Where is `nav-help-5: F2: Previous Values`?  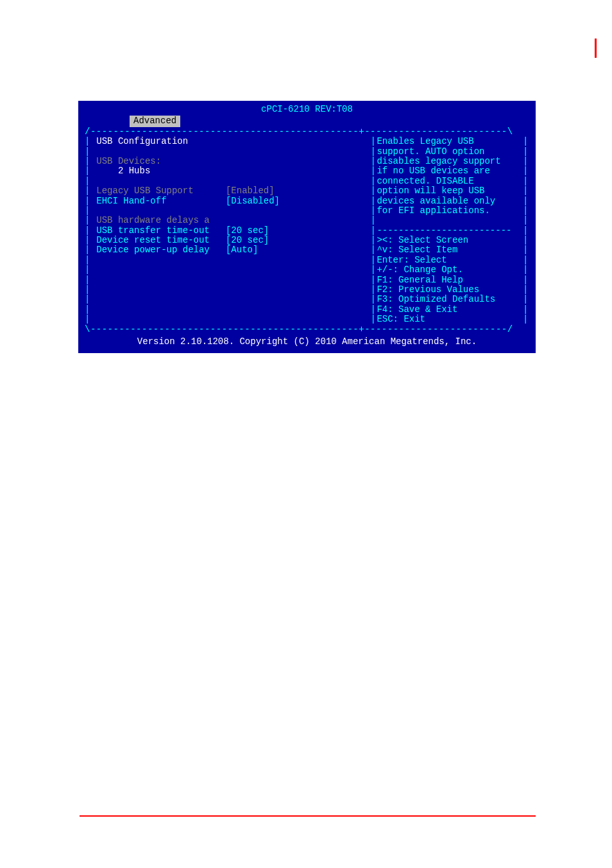 nav-help-5: F2: Previous Values is located at coordinates (450, 290).